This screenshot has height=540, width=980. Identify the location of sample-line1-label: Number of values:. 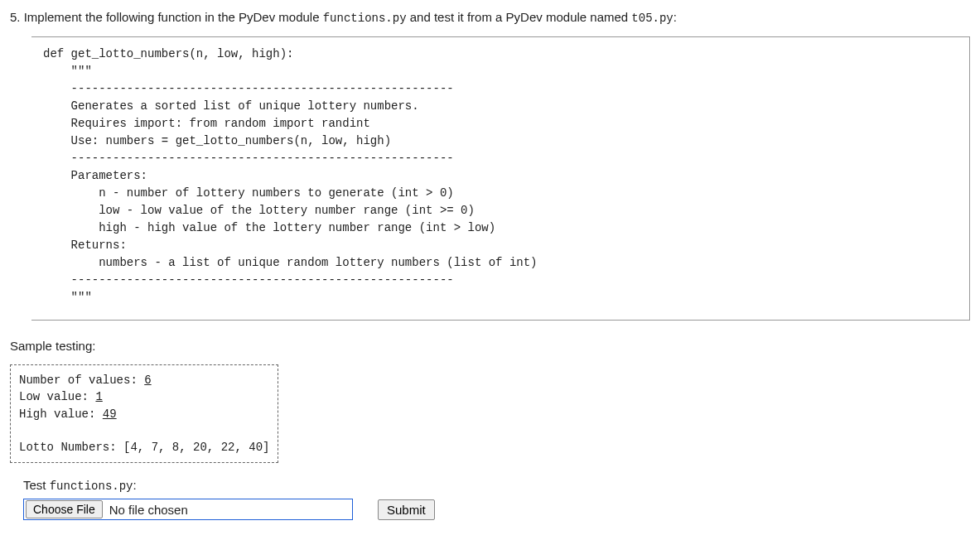
(81, 380).